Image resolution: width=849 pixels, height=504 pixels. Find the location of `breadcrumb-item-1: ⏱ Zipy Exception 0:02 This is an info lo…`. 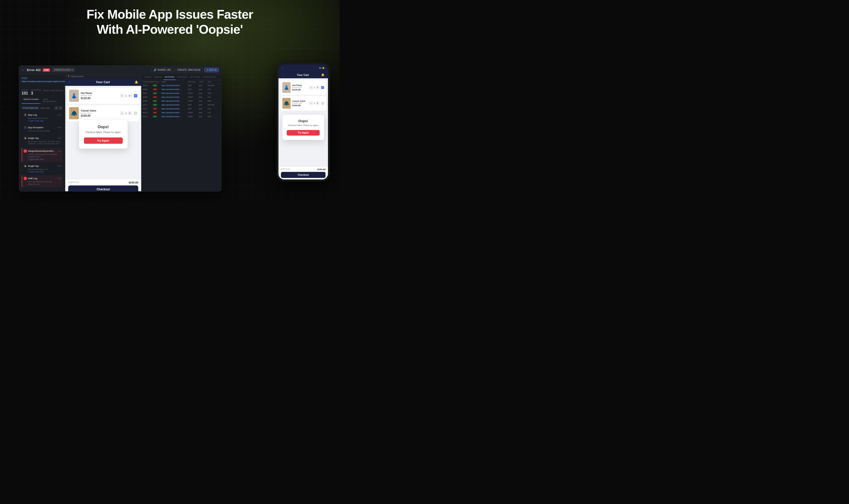

breadcrumb-item-1: ⏱ Zipy Exception 0:02 This is an info lo… is located at coordinates (42, 129).